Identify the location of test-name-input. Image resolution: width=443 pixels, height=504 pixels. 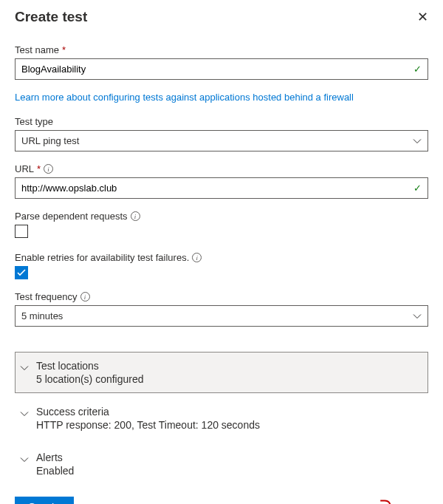
(222, 69).